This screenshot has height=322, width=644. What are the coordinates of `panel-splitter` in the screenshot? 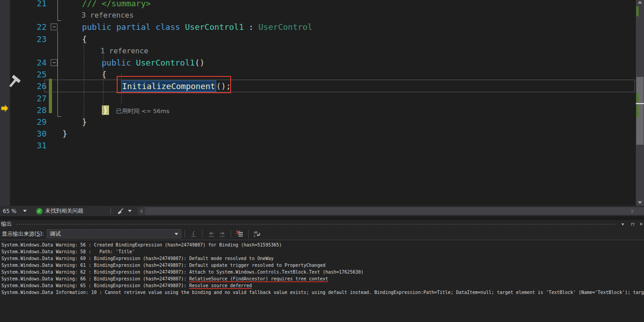 It's located at (322, 218).